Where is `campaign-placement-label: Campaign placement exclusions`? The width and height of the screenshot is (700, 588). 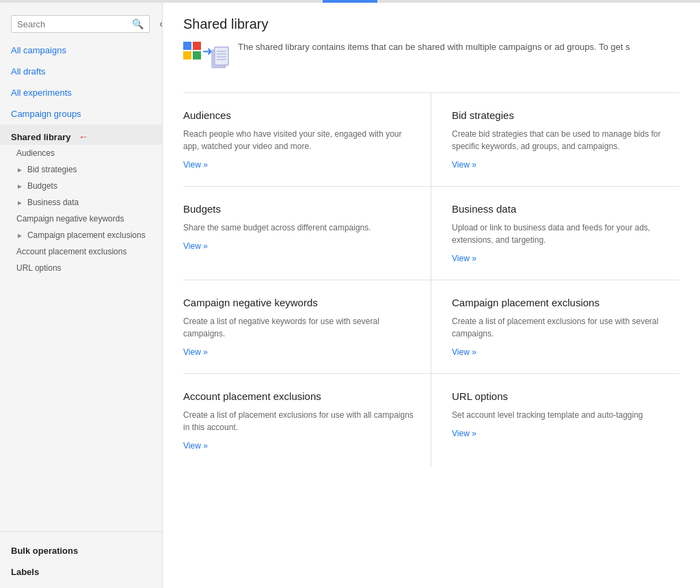
campaign-placement-label: Campaign placement exclusions is located at coordinates (86, 235).